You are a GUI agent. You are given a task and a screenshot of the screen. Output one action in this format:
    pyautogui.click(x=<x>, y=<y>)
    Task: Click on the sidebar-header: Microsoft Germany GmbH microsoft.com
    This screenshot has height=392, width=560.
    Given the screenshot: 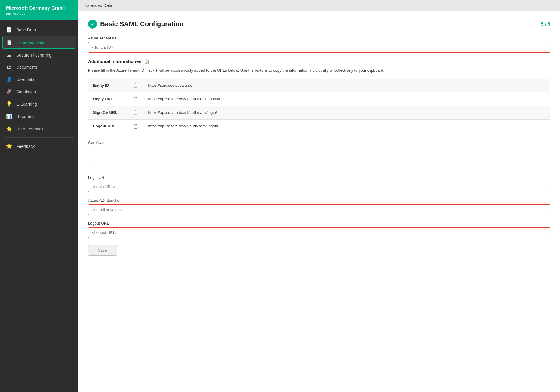 What is the action you would take?
    pyautogui.click(x=39, y=10)
    